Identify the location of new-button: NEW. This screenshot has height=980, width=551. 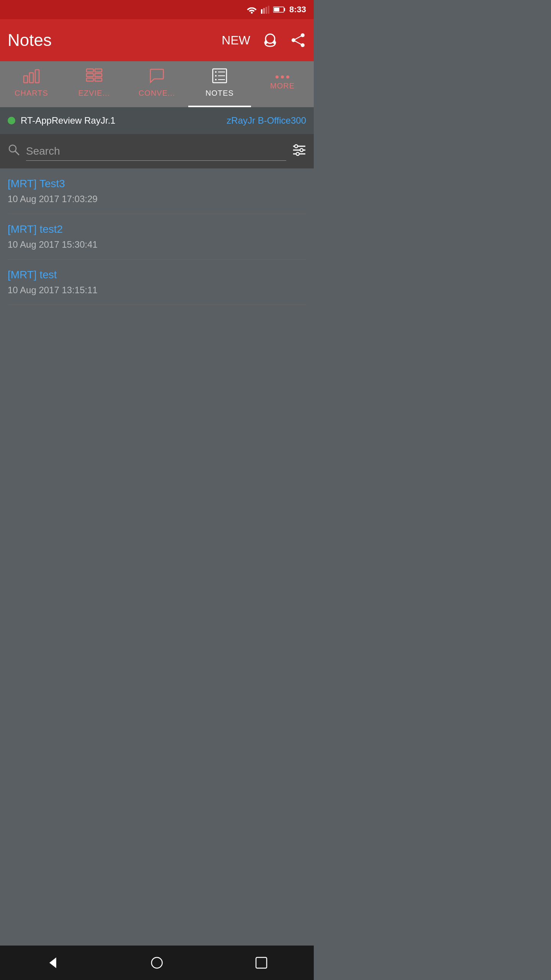
(236, 41).